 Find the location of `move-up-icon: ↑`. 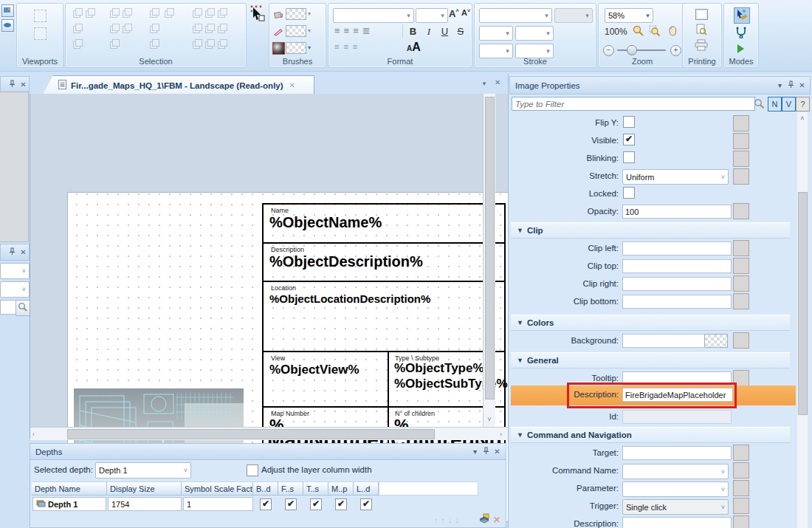

move-up-icon: ↑ is located at coordinates (445, 520).